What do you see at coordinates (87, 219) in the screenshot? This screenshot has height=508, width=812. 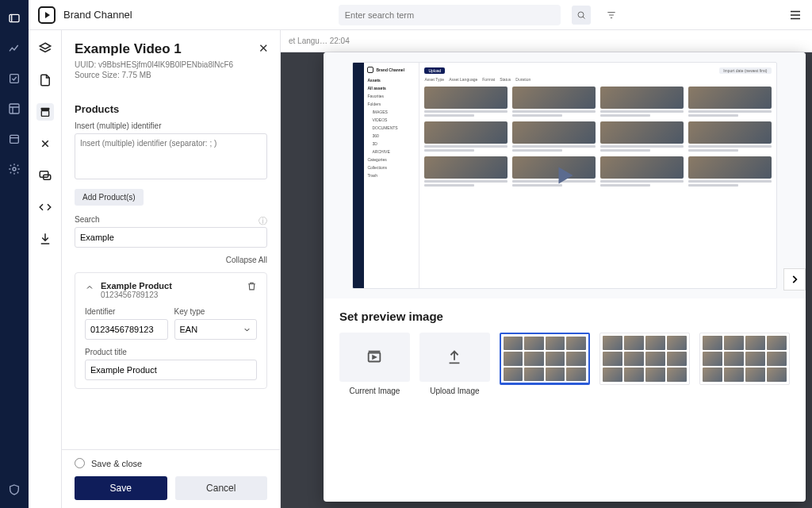 I see `search-label: Search` at bounding box center [87, 219].